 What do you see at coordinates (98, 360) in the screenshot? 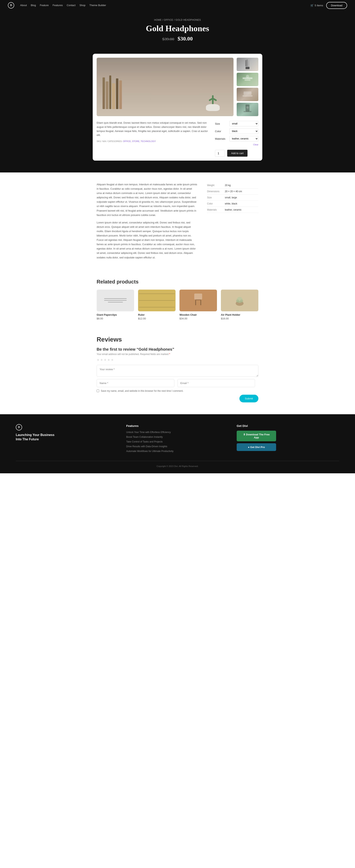
I see `star-1: ★` at bounding box center [98, 360].